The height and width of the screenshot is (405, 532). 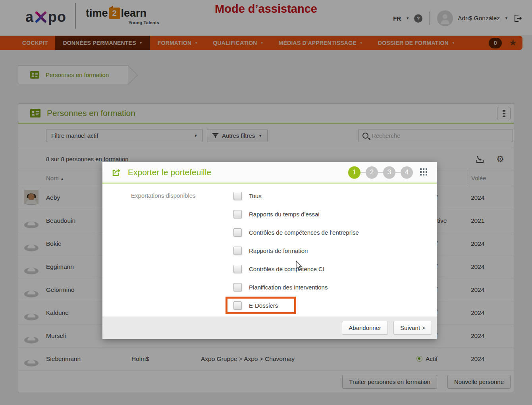 I want to click on export-option-row-highlighted: E-Dossiers, so click(x=270, y=305).